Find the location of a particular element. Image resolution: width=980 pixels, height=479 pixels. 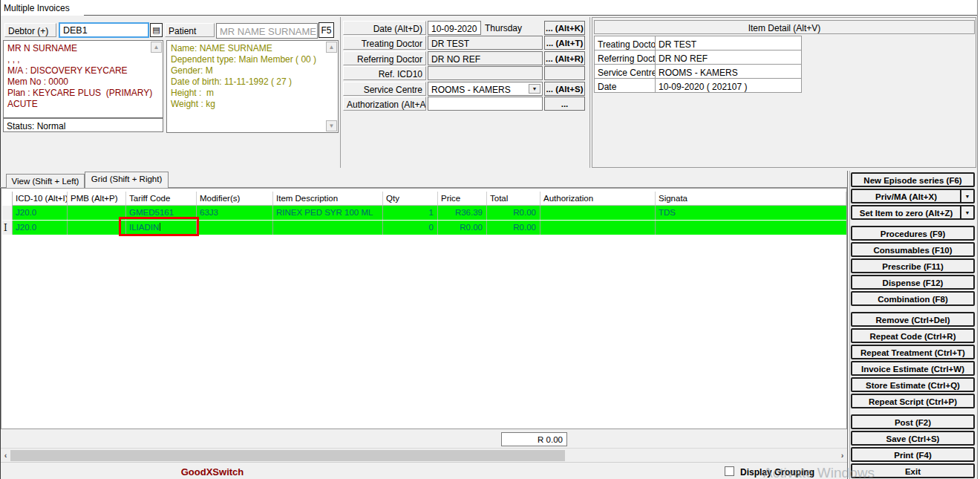

patient-info-line: Gender: M is located at coordinates (252, 71).